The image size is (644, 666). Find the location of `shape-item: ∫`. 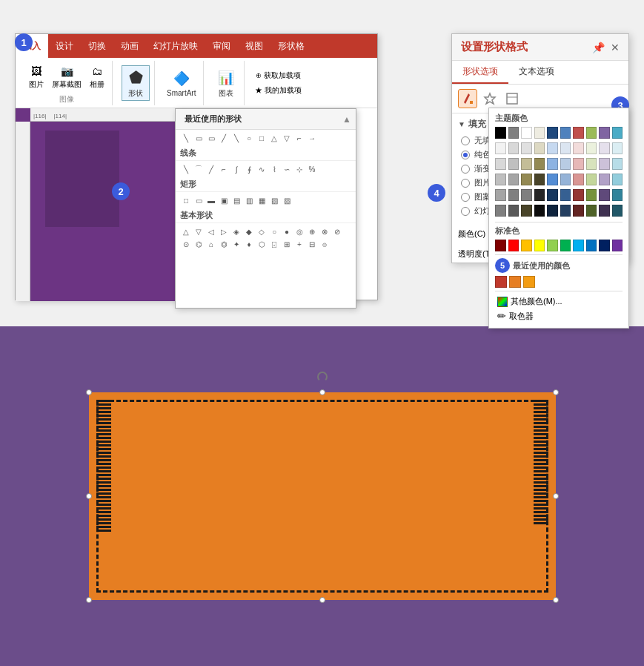

shape-item: ∫ is located at coordinates (236, 169).